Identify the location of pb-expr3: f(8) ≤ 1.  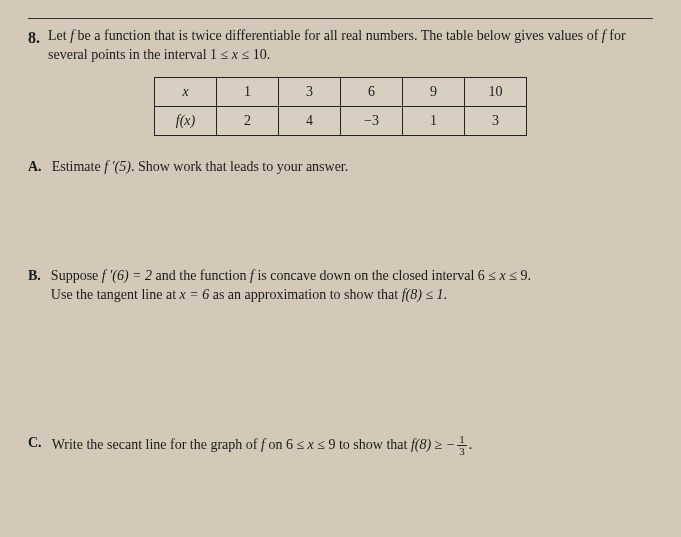
(423, 294).